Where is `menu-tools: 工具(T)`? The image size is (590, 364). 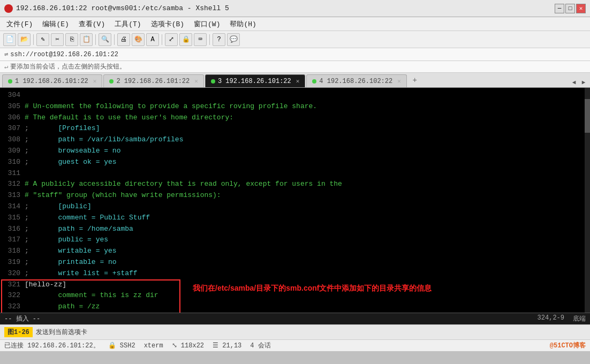 menu-tools: 工具(T) is located at coordinates (127, 24).